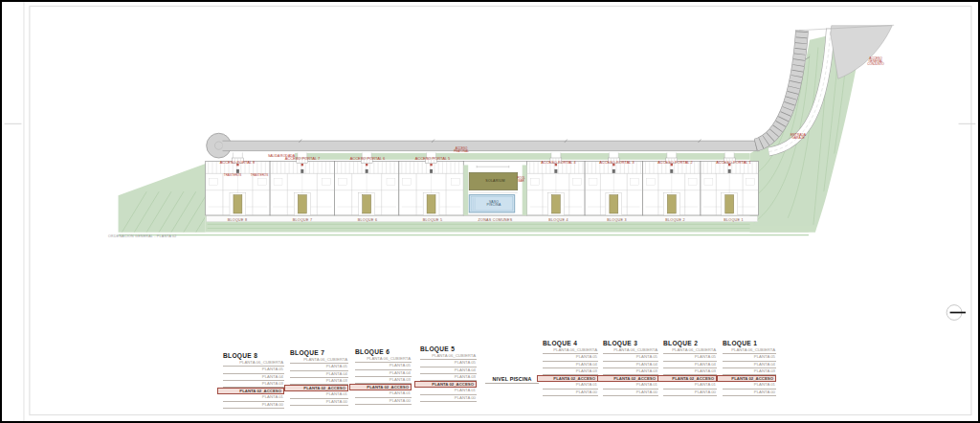  What do you see at coordinates (733, 163) in the screenshot?
I see `acceso-portal-label: ACCESO PORTAL 1` at bounding box center [733, 163].